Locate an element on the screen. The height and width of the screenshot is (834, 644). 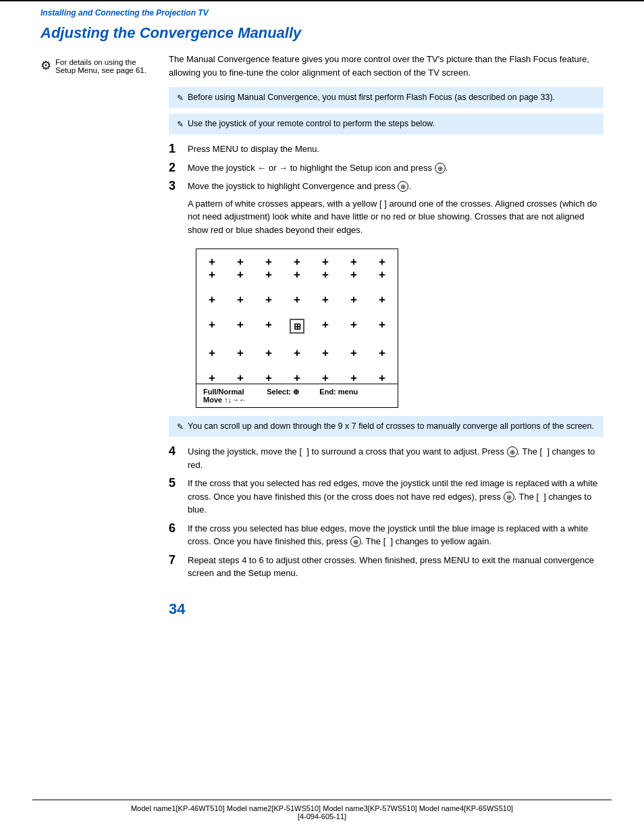
step-4-text: Using the joystick, move the [ ] to surr… is located at coordinates (396, 458).